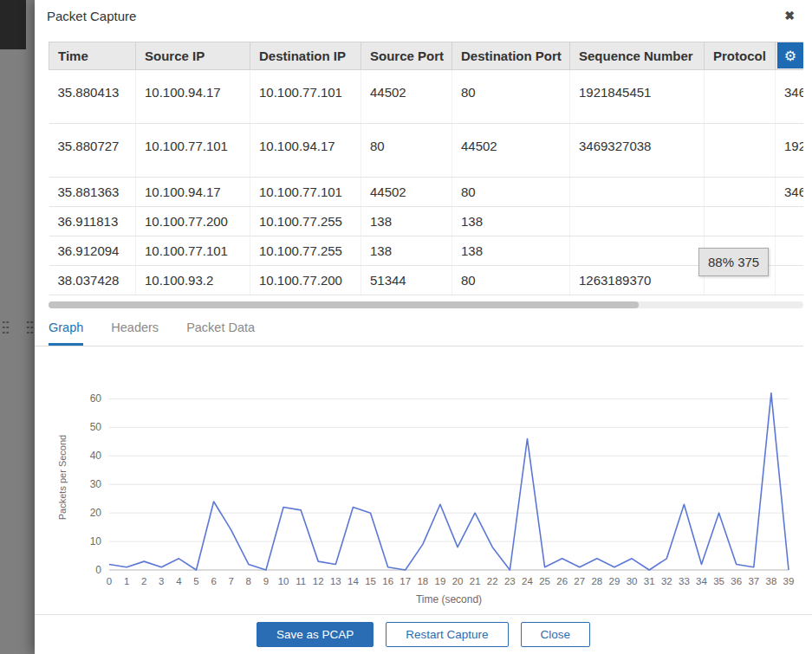 Image resolution: width=812 pixels, height=654 pixels. I want to click on column-settings-button: ⚙, so click(790, 55).